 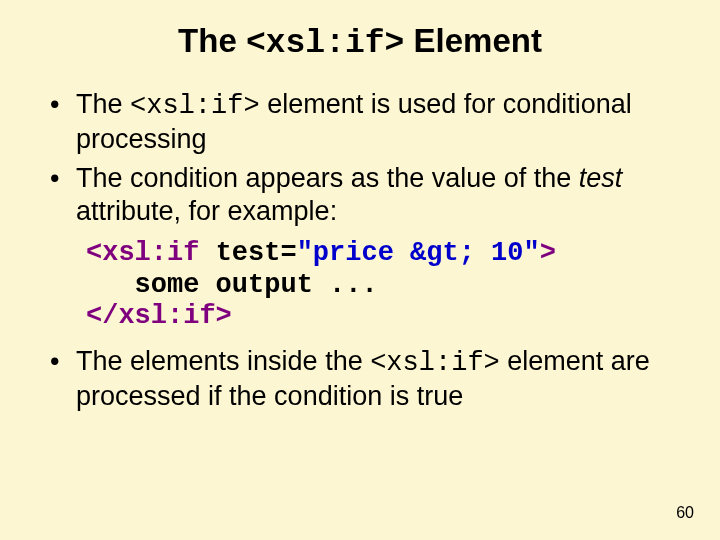 I want to click on title-text-post: Element, so click(x=473, y=40).